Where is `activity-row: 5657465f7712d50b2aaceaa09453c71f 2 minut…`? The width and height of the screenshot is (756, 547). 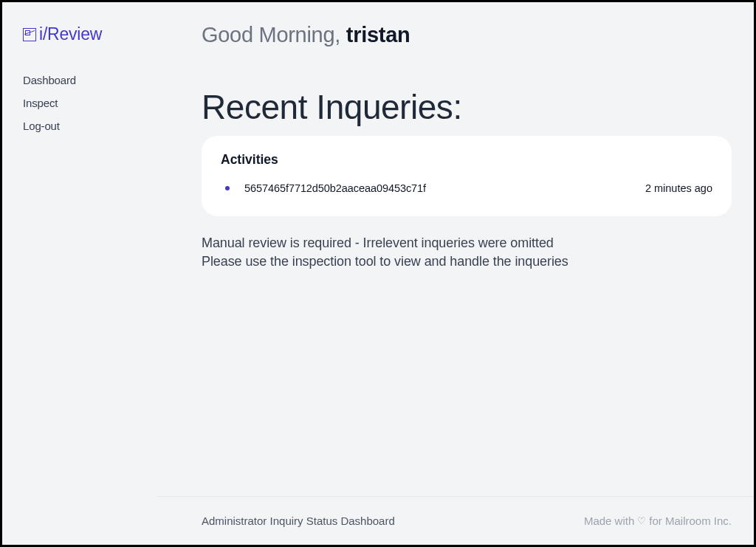 activity-row: 5657465f7712d50b2aaceaa09453c71f 2 minut… is located at coordinates (467, 188).